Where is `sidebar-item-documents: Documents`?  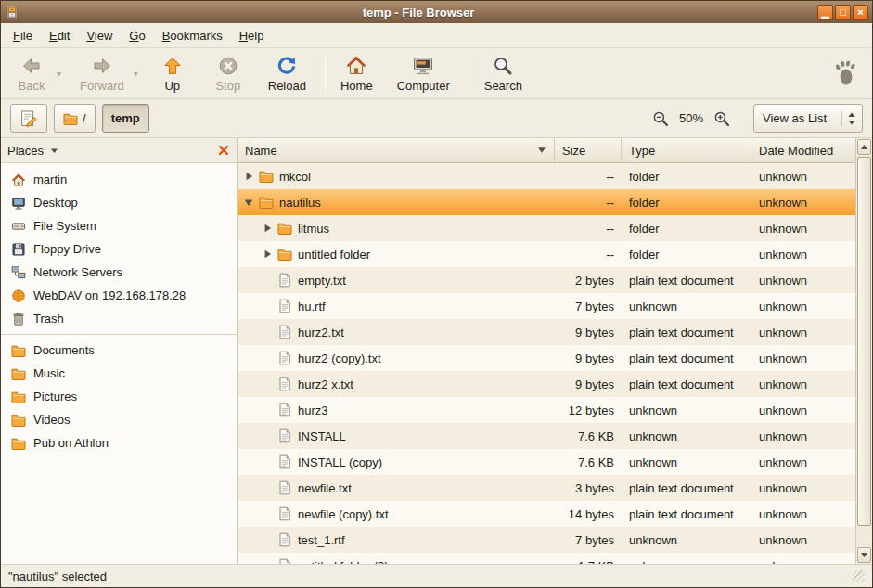
sidebar-item-documents: Documents is located at coordinates (119, 351).